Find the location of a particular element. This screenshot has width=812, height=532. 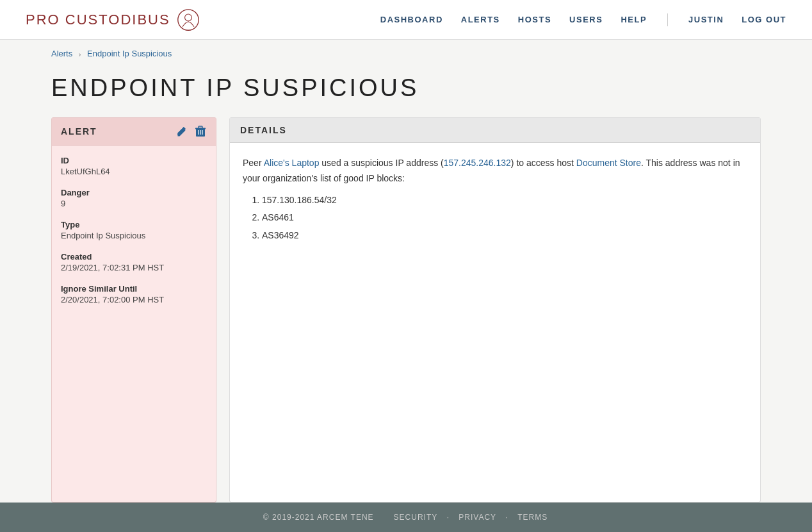

host-link: Document Store is located at coordinates (608, 163).